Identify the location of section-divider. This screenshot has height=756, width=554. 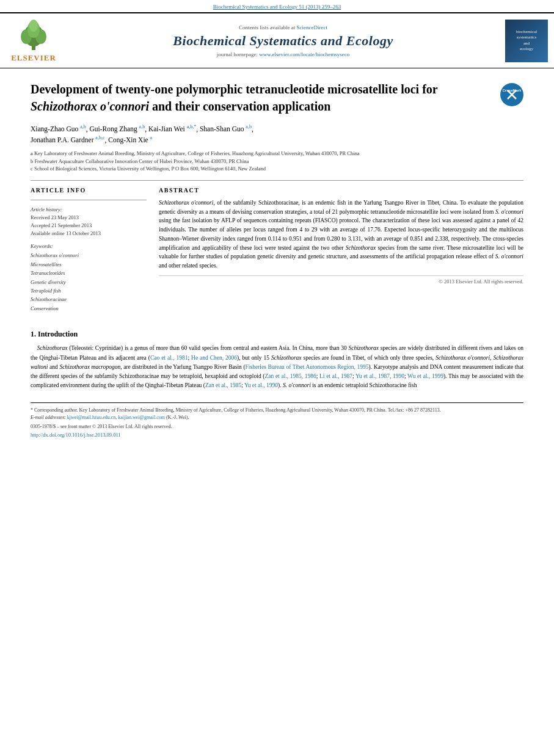
(277, 181).